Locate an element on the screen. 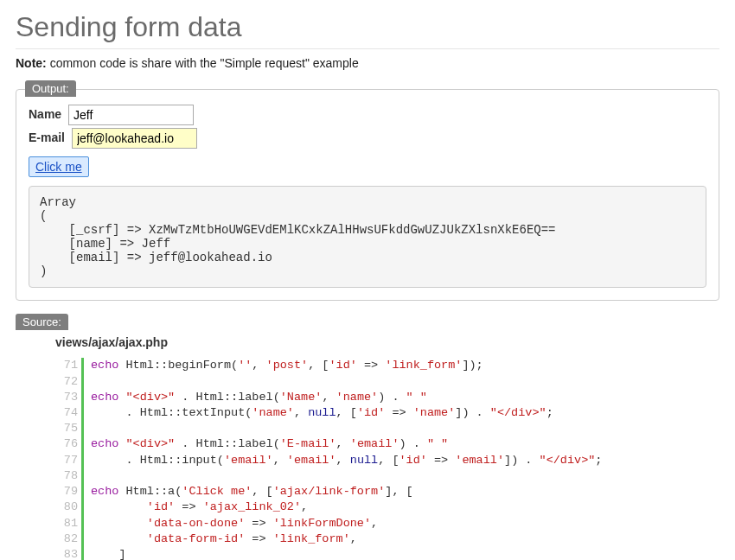 Image resolution: width=735 pixels, height=560 pixels. code-line: 80 'id' => 'ajax_link_02', is located at coordinates (387, 507).